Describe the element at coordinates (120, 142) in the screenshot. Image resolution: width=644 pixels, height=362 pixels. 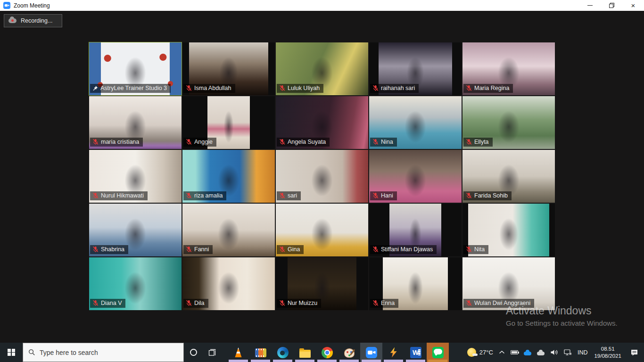
I see `participant-name: maria cristiana` at that location.